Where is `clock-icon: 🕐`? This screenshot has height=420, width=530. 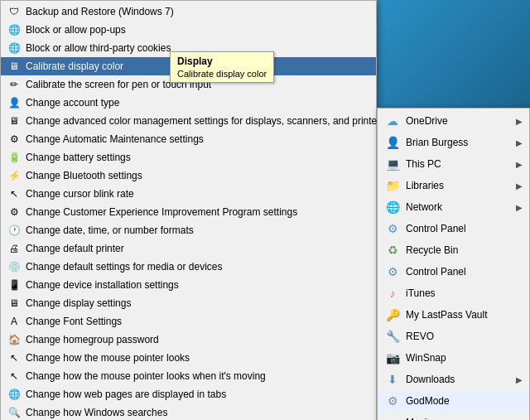
clock-icon: 🕐 is located at coordinates (14, 230).